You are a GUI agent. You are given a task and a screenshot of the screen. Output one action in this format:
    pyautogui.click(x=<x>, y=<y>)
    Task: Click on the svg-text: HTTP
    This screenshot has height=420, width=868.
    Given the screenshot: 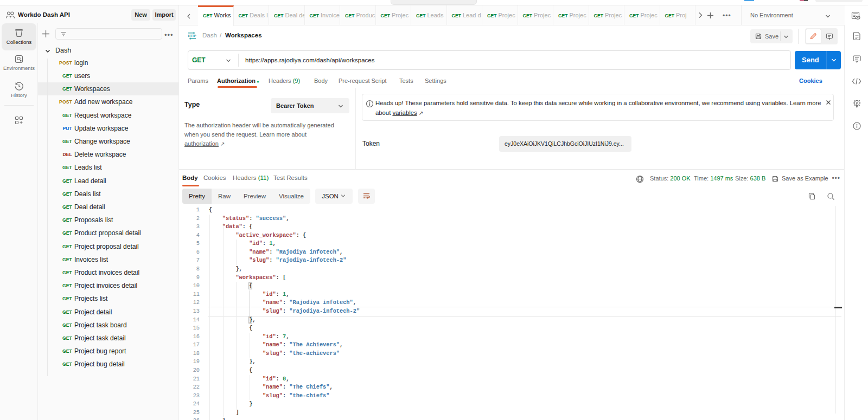 What is the action you would take?
    pyautogui.click(x=192, y=36)
    